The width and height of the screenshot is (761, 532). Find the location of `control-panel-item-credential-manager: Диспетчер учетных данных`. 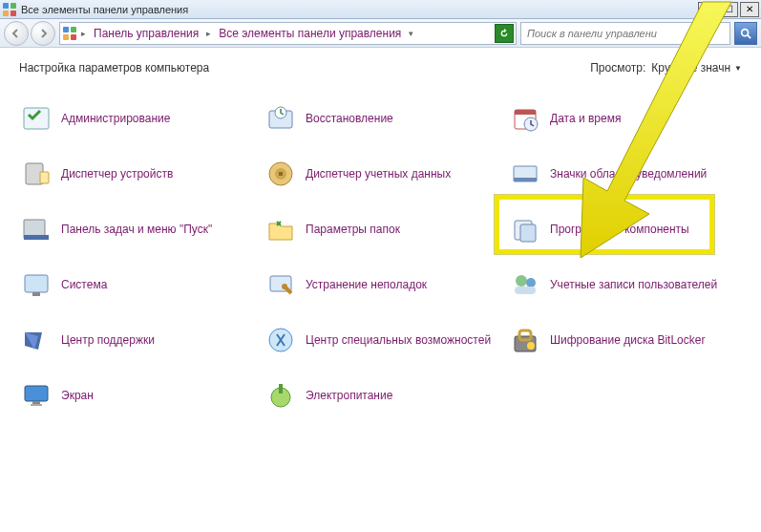

control-panel-item-credential-manager: Диспетчер учетных данных is located at coordinates (383, 174).